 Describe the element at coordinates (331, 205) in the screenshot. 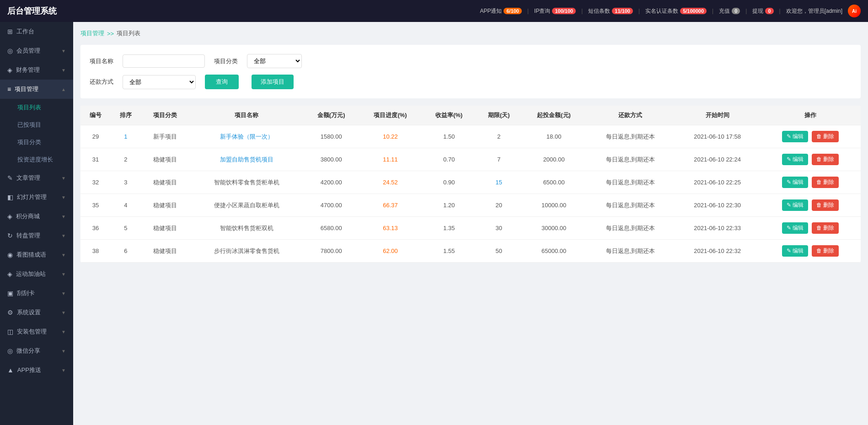

I see `cell-amount: 4700.00` at that location.